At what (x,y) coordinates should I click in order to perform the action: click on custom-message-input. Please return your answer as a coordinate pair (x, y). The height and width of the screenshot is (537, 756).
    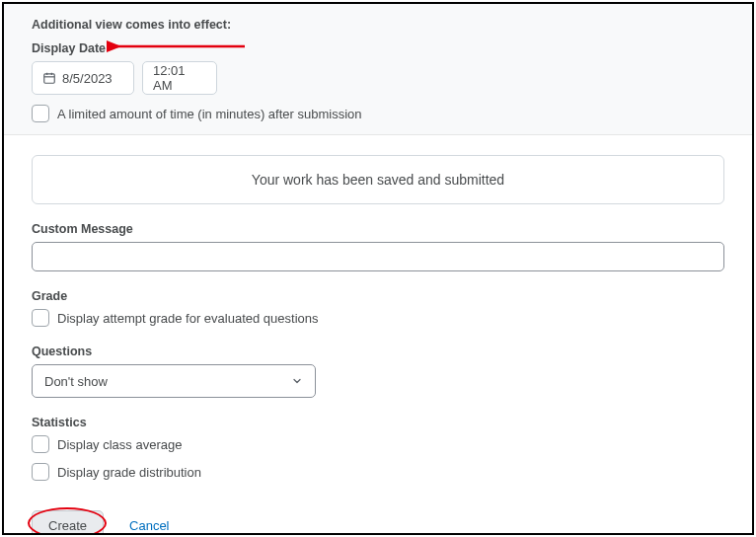
    Looking at the image, I should click on (378, 257).